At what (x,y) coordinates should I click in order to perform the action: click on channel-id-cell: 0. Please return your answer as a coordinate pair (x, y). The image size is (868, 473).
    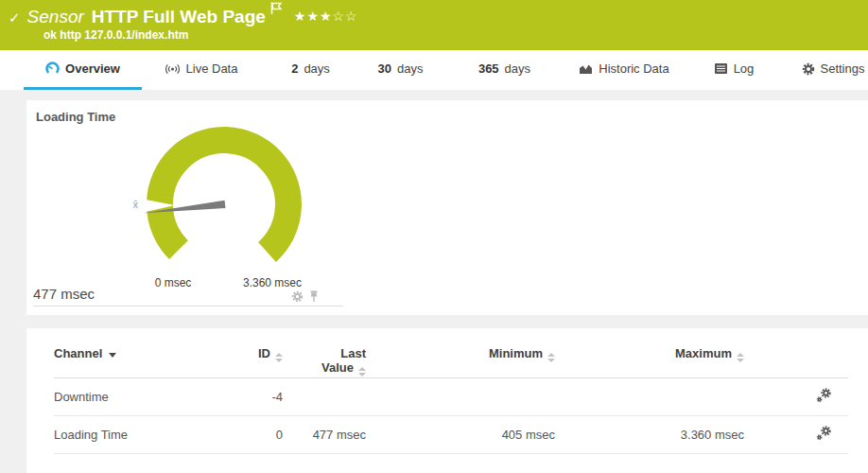
    Looking at the image, I should click on (255, 435).